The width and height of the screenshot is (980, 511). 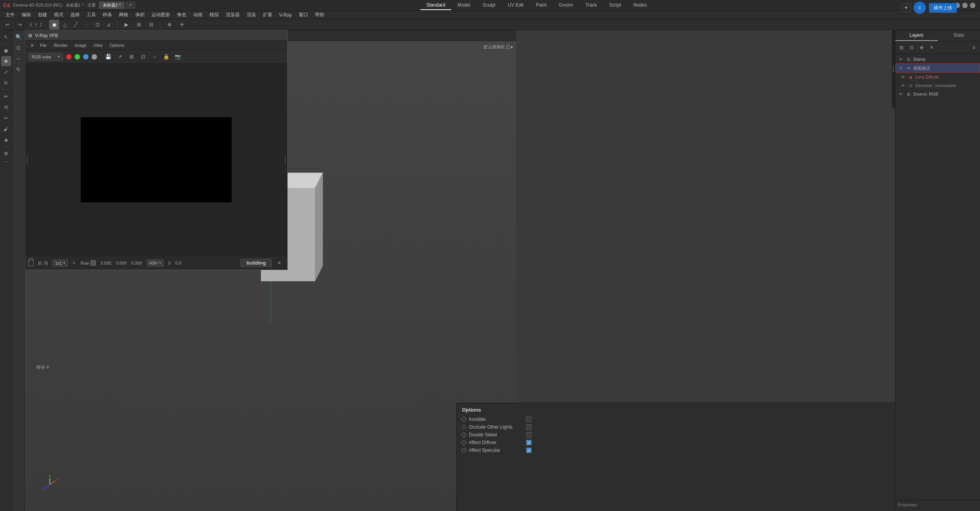 I want to click on menu-simulate: 模拟, so click(x=214, y=15).